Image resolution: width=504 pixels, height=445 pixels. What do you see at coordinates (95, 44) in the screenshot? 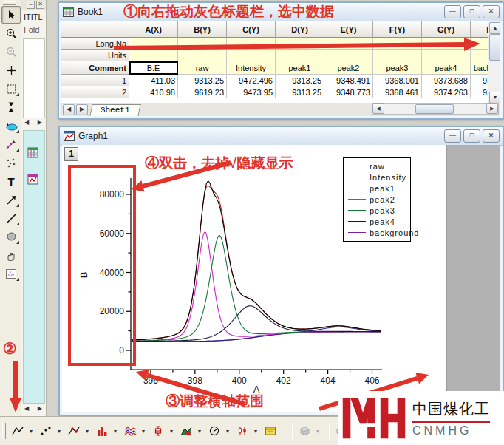
I see `row-header: Long Na` at bounding box center [95, 44].